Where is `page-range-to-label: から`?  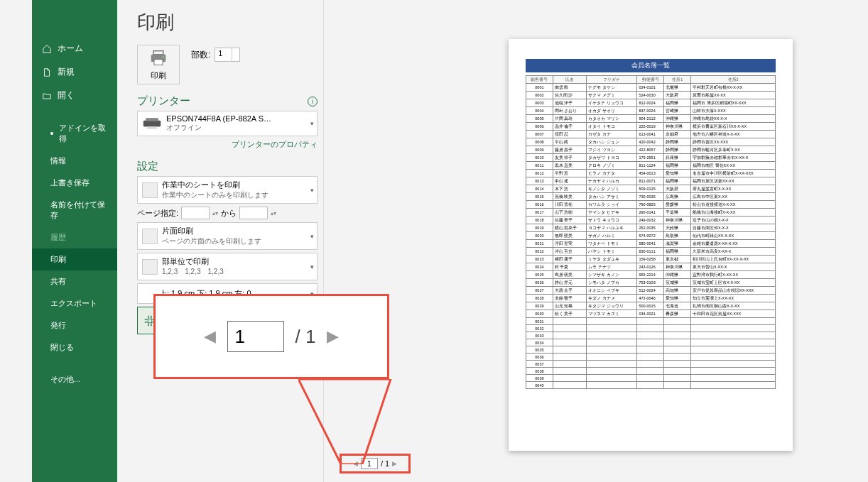
page-range-to-label: から is located at coordinates (229, 213).